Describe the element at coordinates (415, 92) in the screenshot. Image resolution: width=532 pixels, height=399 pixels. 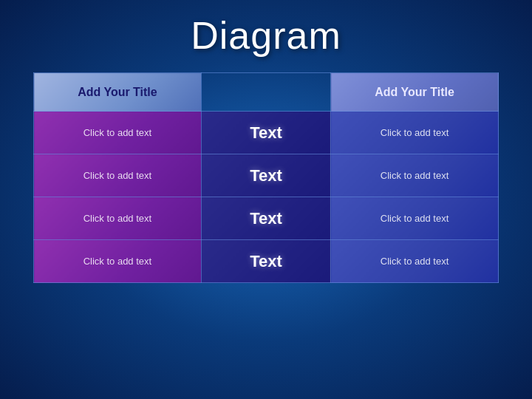
I see `header-right-title: Add Your Title` at that location.